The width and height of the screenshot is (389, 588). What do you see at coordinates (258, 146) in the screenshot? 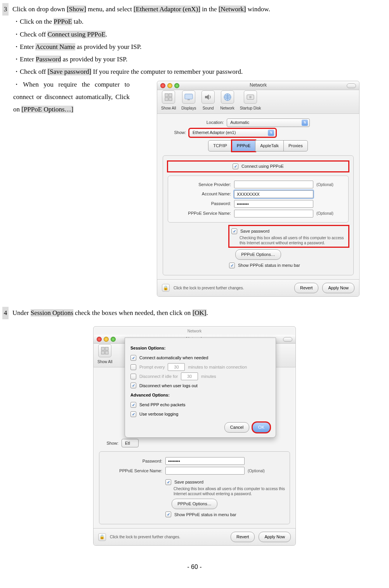
I see `tabs: TCP/IP PPPoE AppleTalk Proxies` at bounding box center [258, 146].